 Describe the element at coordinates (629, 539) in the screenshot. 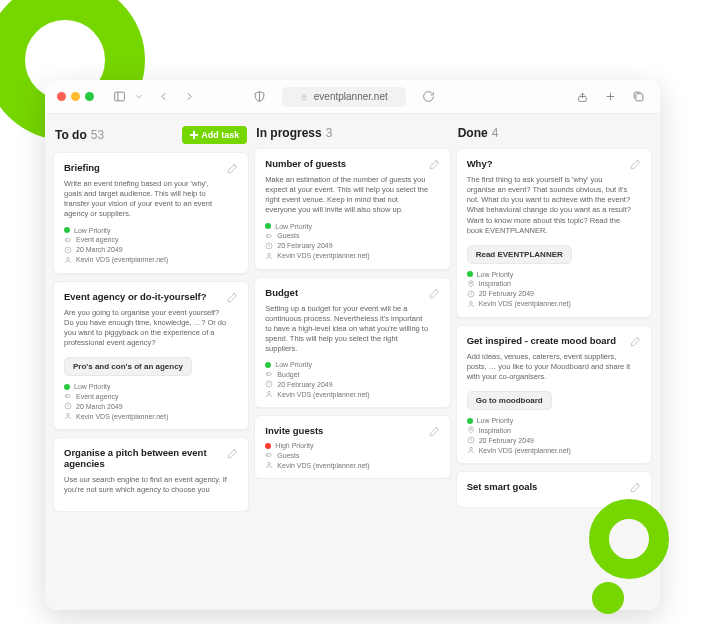

I see `decorative-ring` at that location.